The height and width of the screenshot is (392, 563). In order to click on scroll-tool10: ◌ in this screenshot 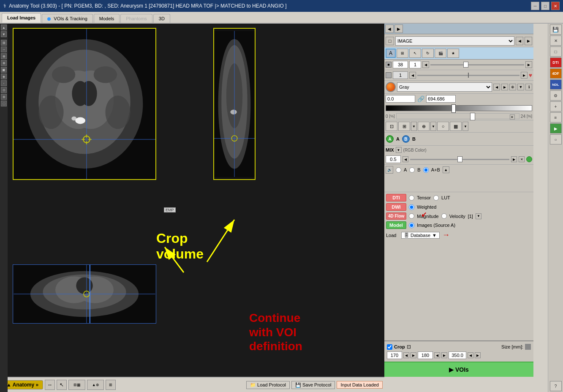, I will do `click(4, 103)`.